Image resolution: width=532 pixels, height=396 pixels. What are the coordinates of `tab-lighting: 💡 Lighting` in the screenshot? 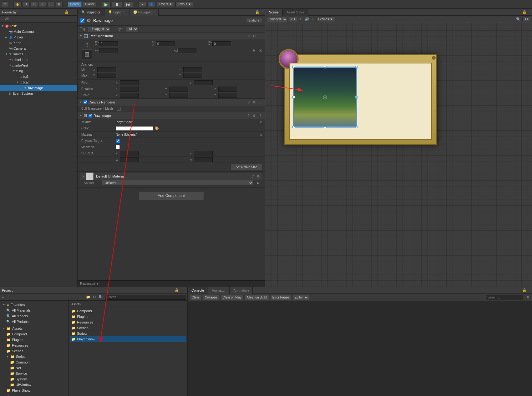 It's located at (117, 12).